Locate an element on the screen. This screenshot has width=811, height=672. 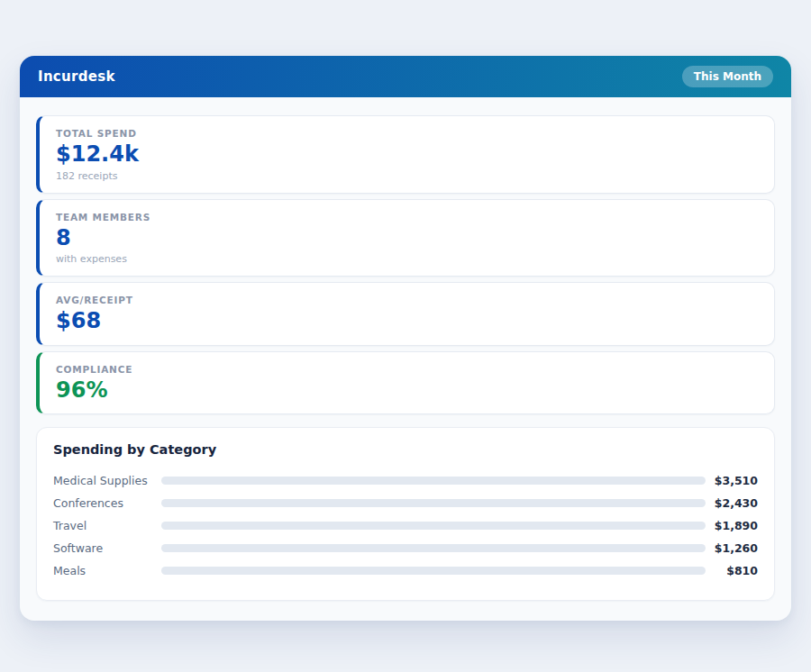
chart-row-label: Conferences is located at coordinates (107, 503).